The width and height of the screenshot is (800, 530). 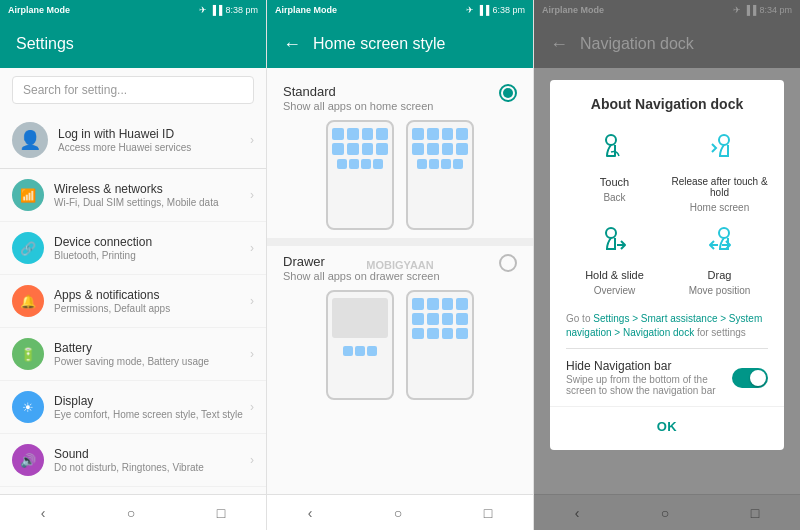 I want to click on battery-text: Battery Power saving mode, Battery usage, so click(x=152, y=354).